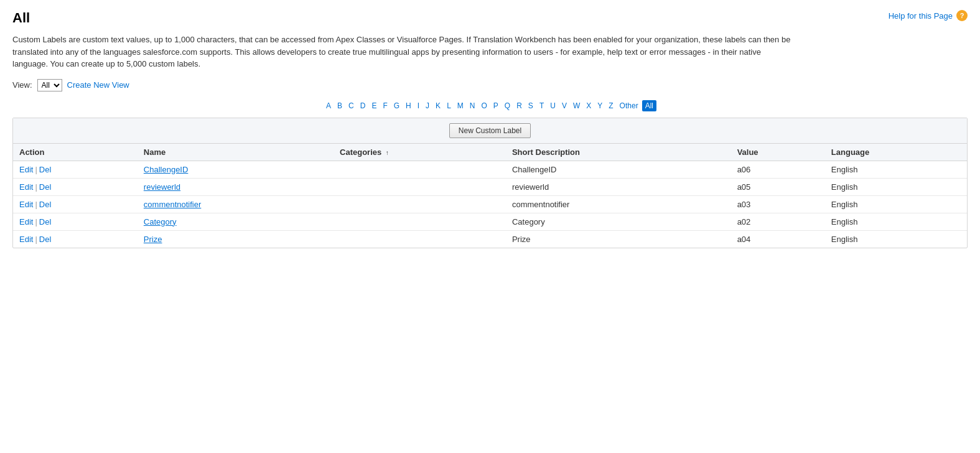  Describe the element at coordinates (896, 204) in the screenshot. I see `language-cell-2: English` at that location.